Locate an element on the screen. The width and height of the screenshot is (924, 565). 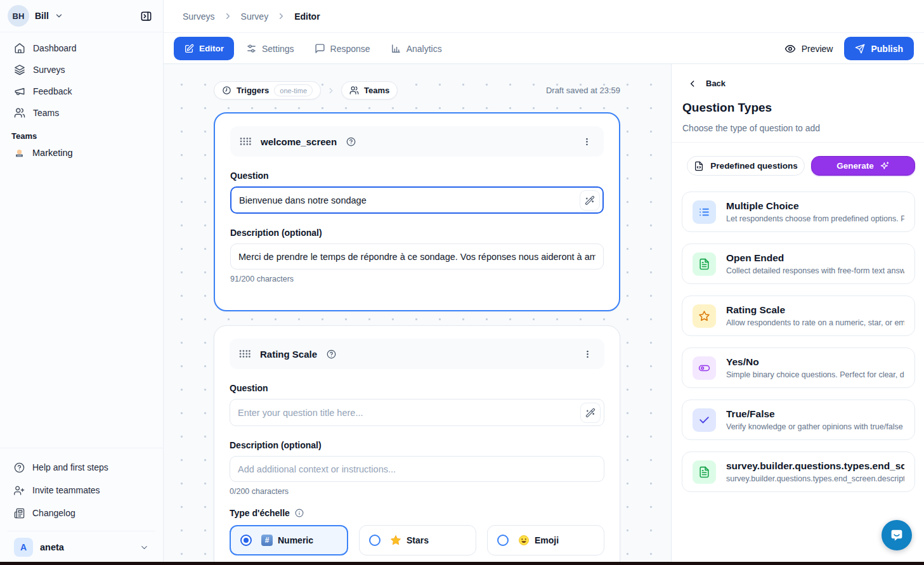
clock-icon is located at coordinates (227, 90).